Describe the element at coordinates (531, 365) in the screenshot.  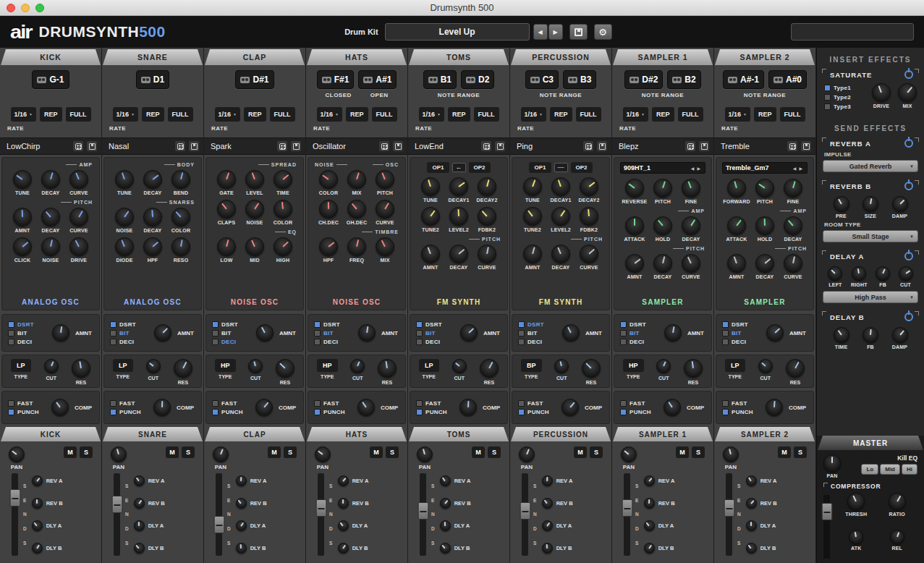
I see `filter-type-button: BP` at that location.